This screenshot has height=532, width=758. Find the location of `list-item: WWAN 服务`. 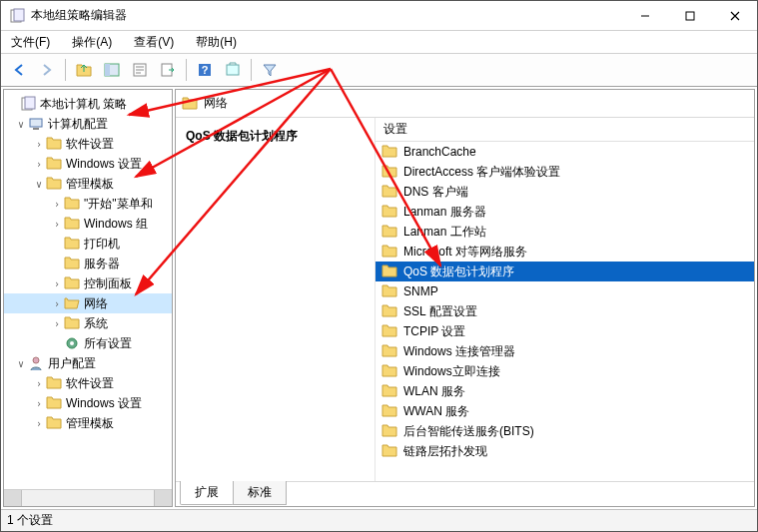

list-item: WWAN 服务 is located at coordinates (565, 411).